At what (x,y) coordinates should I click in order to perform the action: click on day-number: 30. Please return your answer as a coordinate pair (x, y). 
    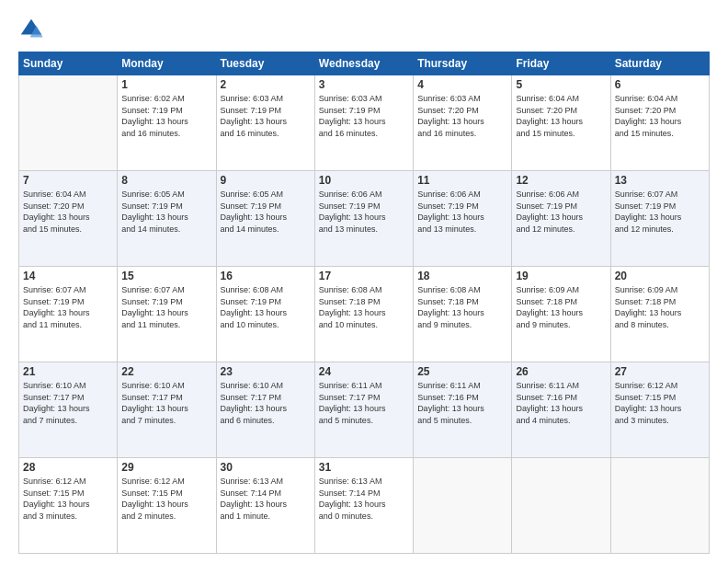
    Looking at the image, I should click on (266, 467).